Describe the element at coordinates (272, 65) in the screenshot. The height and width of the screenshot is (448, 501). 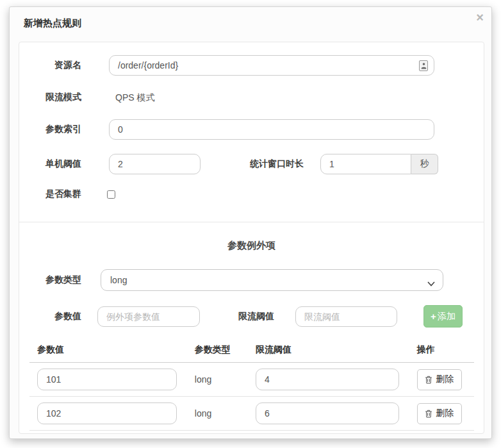
I see `resource-input` at that location.